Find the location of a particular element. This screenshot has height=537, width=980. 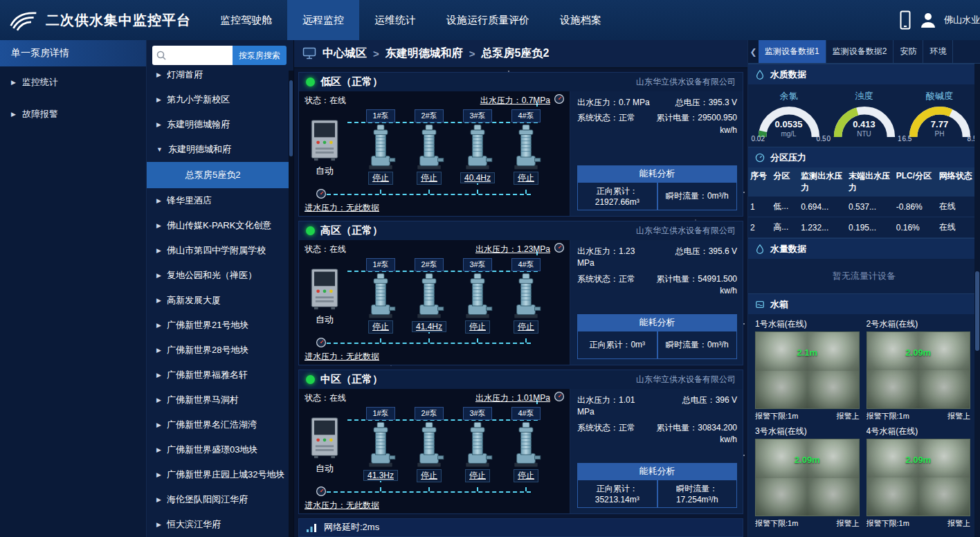

no-flowmeter-message: 暂无流量计设备 is located at coordinates (864, 276).